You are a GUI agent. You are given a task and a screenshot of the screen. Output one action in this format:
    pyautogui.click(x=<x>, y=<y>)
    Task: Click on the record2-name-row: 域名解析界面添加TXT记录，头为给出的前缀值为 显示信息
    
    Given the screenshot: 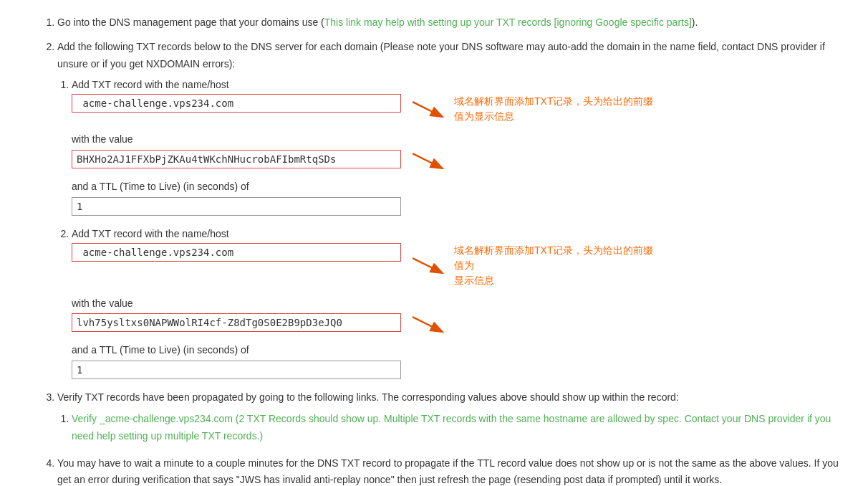 What is the action you would take?
    pyautogui.click(x=455, y=267)
    